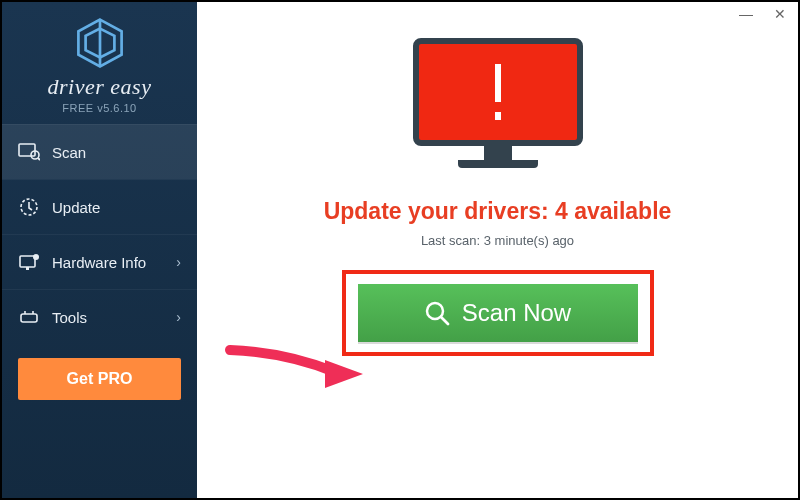 Image resolution: width=800 pixels, height=500 pixels. I want to click on update-icon, so click(29, 207).